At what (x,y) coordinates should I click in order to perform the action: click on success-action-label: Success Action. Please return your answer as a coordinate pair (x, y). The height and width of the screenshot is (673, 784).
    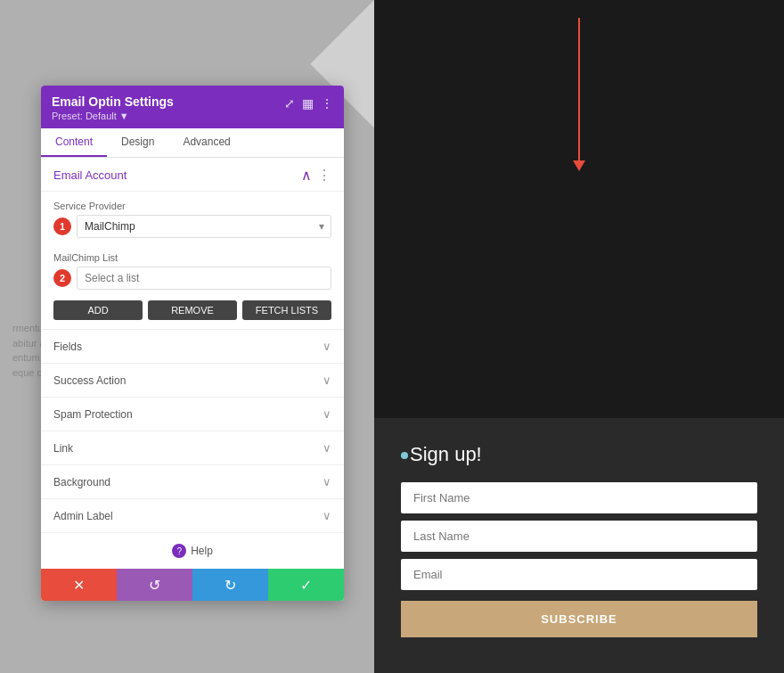
    Looking at the image, I should click on (89, 381).